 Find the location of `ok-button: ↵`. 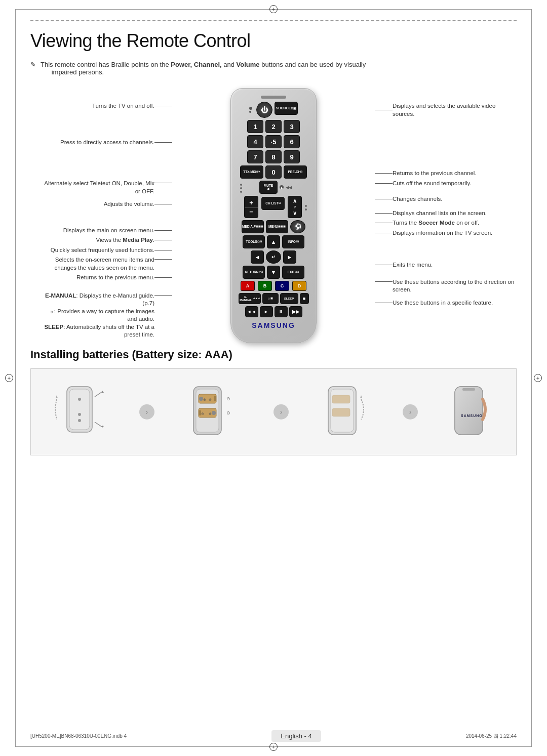

ok-button: ↵ is located at coordinates (274, 257).